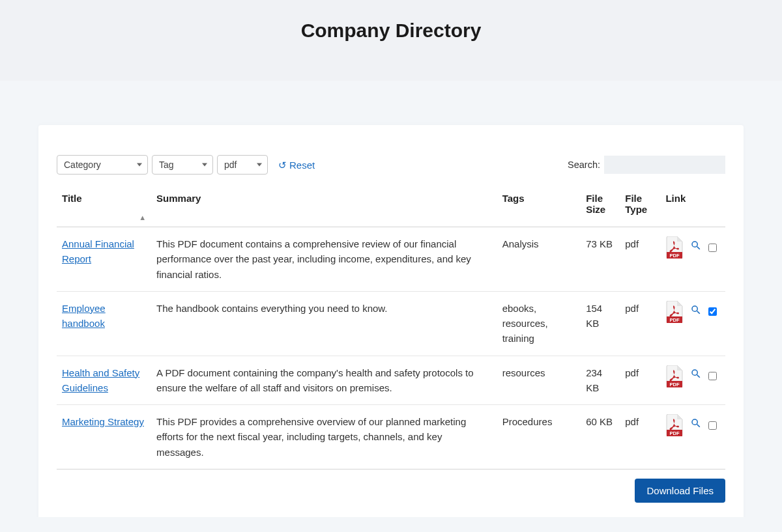 This screenshot has width=782, height=532. Describe the element at coordinates (325, 207) in the screenshot. I see `col-summary: Summary` at that location.